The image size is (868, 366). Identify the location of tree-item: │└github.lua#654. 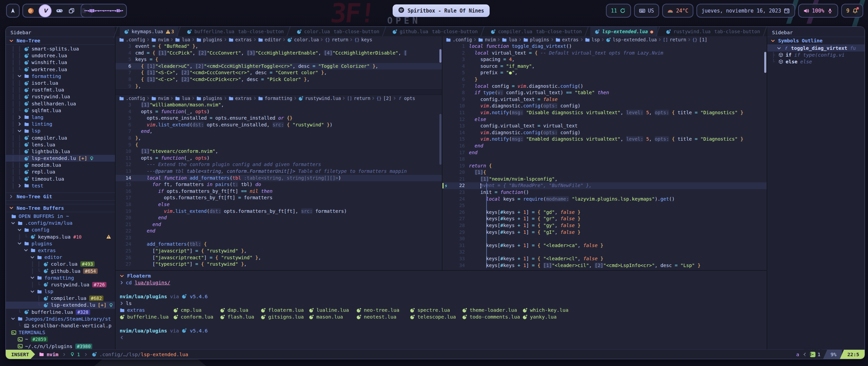
(60, 271).